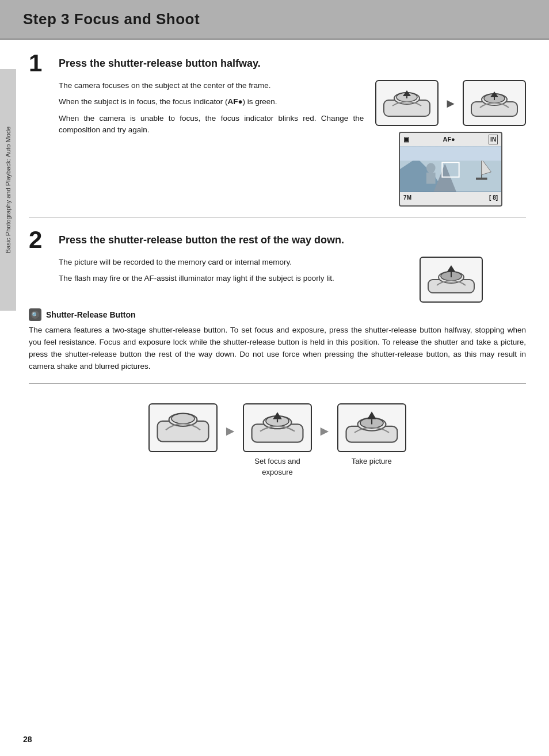  I want to click on note-title: 🔍 Shutter-Release Button, so click(277, 315).